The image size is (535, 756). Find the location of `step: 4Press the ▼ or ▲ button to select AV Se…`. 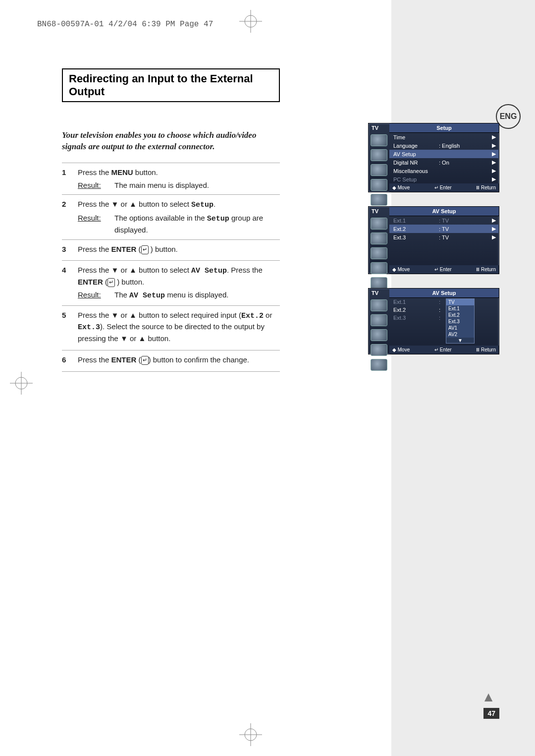

step: 4Press the ▼ or ▲ button to select AV Se… is located at coordinates (171, 283).